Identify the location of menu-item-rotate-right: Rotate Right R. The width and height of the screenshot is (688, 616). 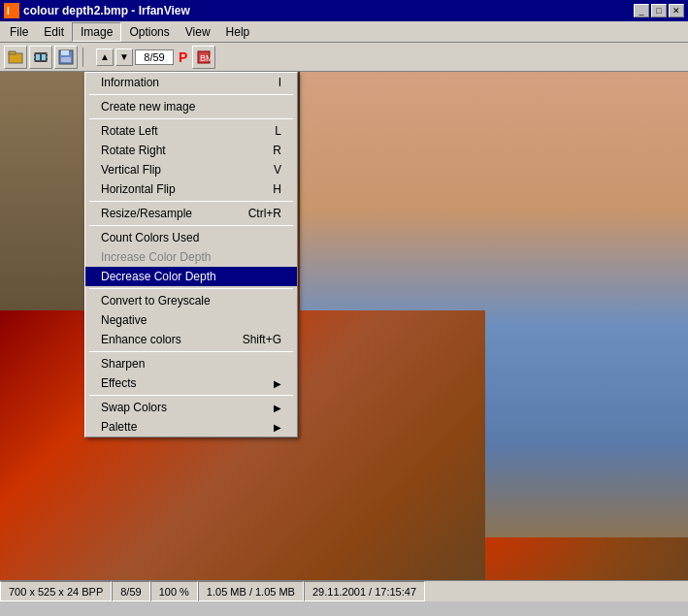
(191, 150).